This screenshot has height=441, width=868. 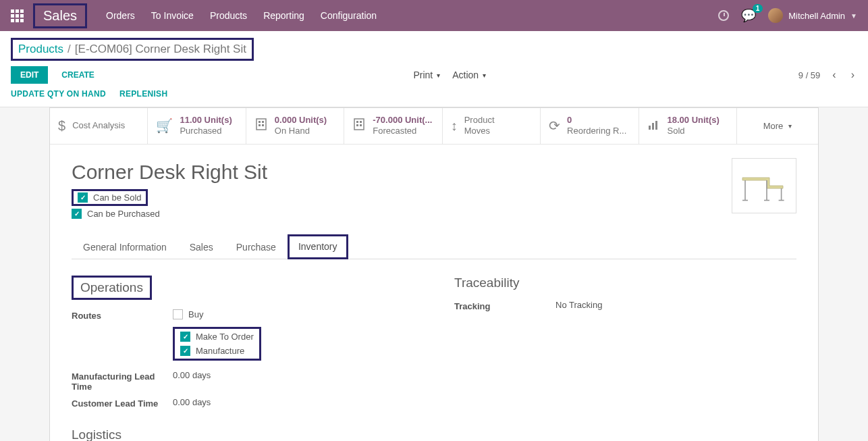 What do you see at coordinates (654, 126) in the screenshot?
I see `chart-icon` at bounding box center [654, 126].